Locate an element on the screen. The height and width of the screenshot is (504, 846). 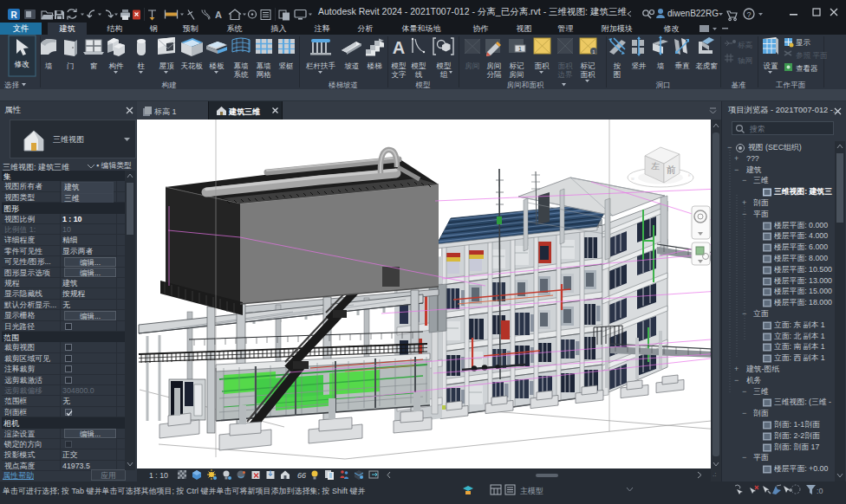
svg-text: 门 is located at coordinates (71, 66).